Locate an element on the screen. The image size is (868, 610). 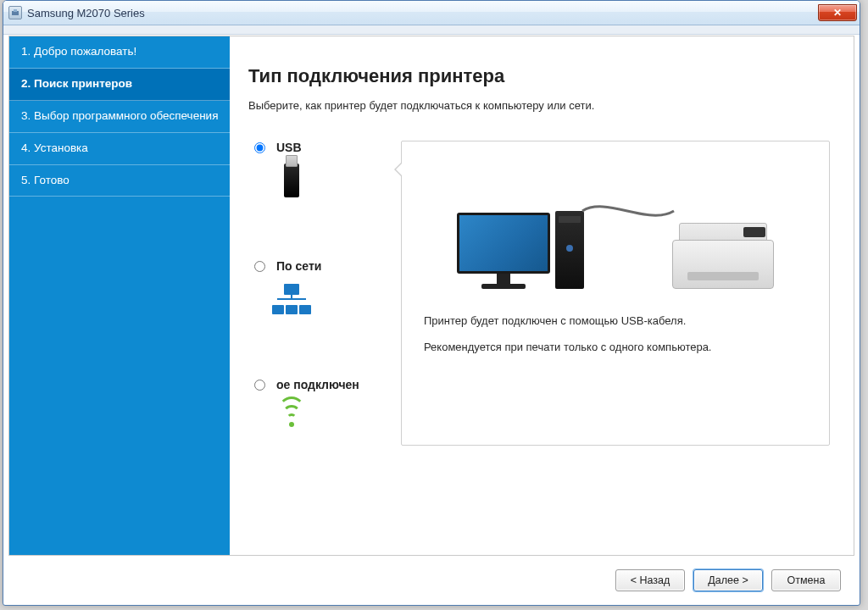
cancel-button: Отмена is located at coordinates (806, 580).